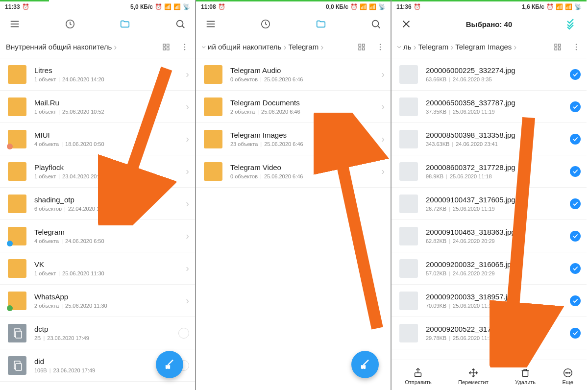  What do you see at coordinates (473, 373) in the screenshot?
I see `move-icon` at bounding box center [473, 373].